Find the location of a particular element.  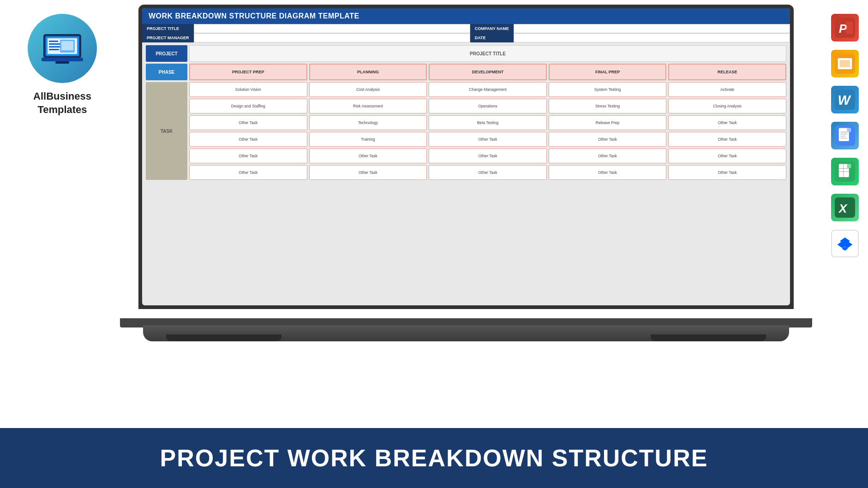

task-label: TASK is located at coordinates (167, 131).